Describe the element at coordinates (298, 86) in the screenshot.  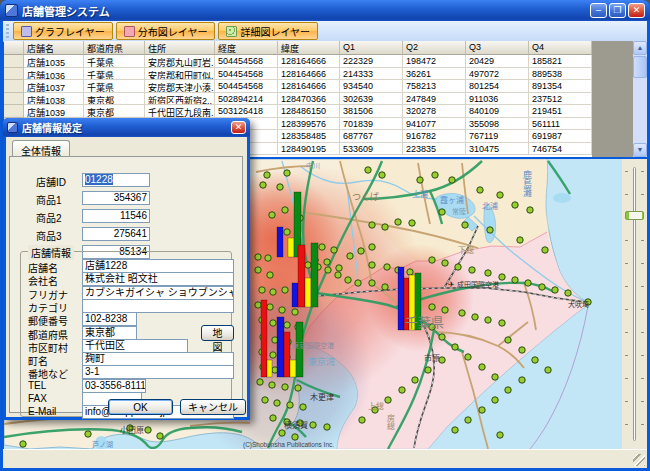
I see `table-row: 店舗1037千葉県安房郡天津小湊..5044545681281646669345…` at that location.